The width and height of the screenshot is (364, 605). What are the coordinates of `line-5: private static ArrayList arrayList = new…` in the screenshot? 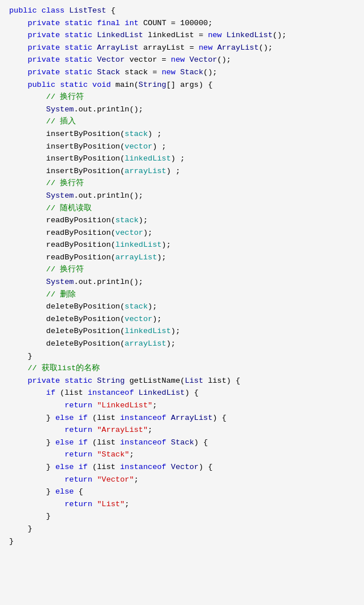 It's located at (182, 48).